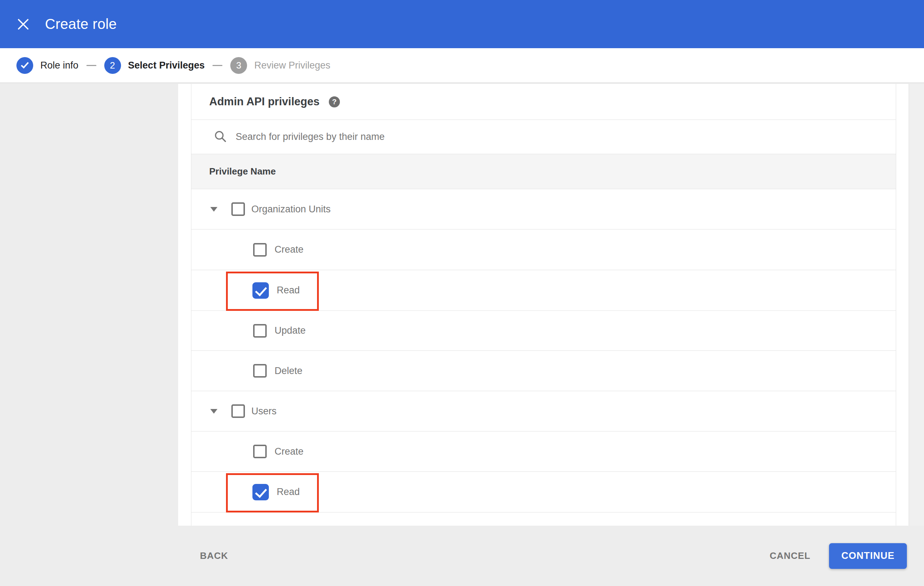  What do you see at coordinates (280, 66) in the screenshot?
I see `stepper-step-review-privileges: 3 Review Privileges` at bounding box center [280, 66].